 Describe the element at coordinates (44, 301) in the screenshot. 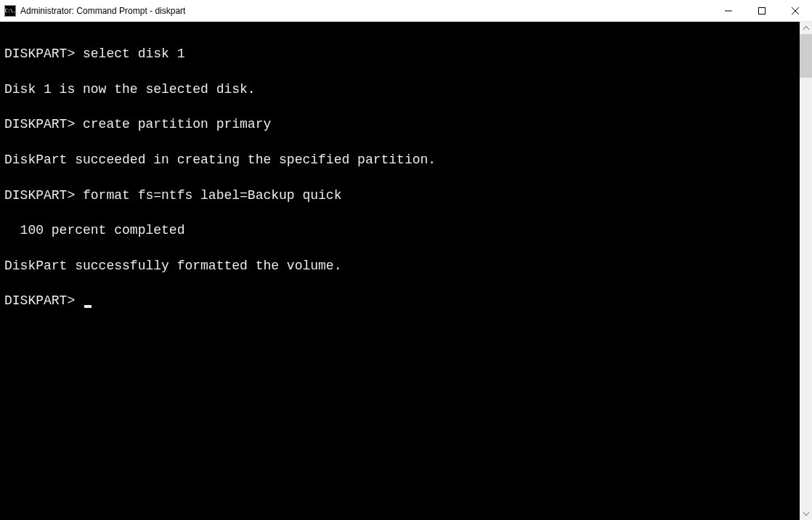

I see `terminal-prompt: DISKPART>` at that location.